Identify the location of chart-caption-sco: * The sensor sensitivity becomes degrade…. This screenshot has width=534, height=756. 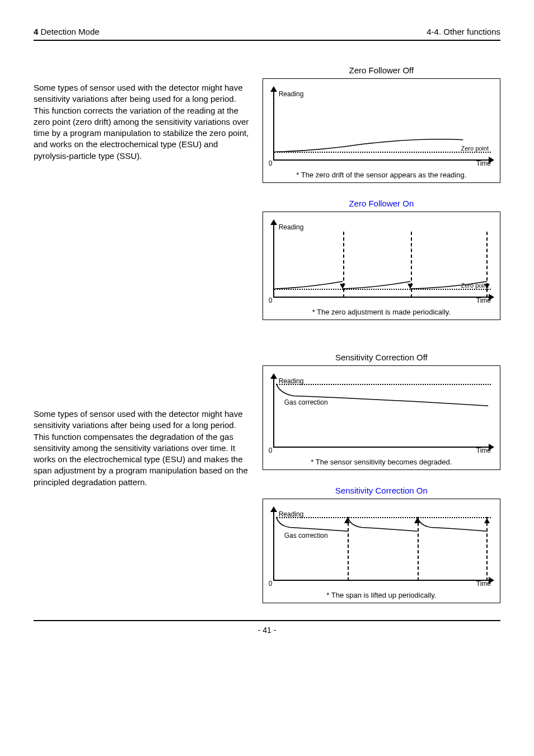
(382, 462).